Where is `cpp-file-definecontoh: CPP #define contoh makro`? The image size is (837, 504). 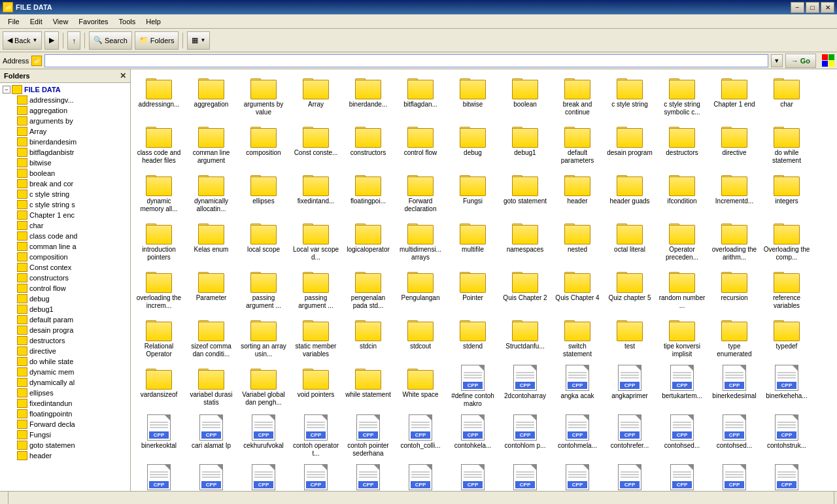
cpp-file-definecontoh: CPP #define contoh makro is located at coordinates (473, 386).